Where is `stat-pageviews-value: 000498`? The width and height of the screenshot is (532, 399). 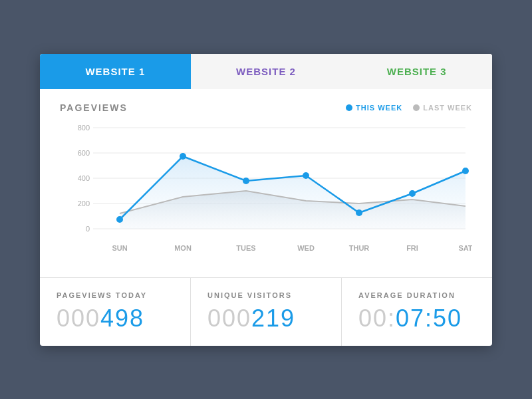 stat-pageviews-value: 000498 is located at coordinates (115, 319).